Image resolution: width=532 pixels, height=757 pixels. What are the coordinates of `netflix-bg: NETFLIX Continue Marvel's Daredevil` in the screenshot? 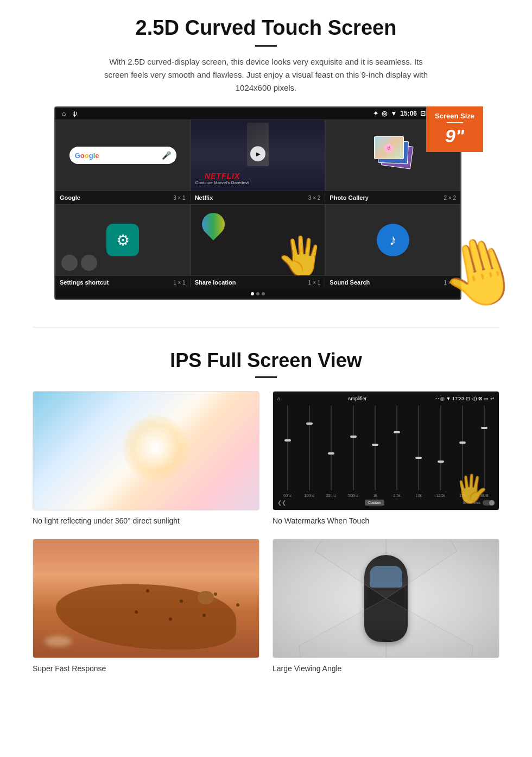 It's located at (258, 155).